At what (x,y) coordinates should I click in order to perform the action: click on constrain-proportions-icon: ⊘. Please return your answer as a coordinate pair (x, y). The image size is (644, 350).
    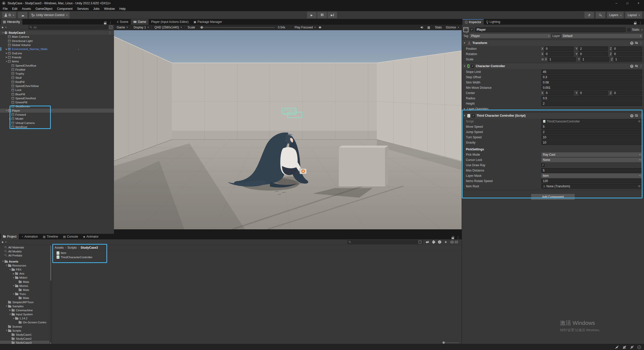
    Looking at the image, I should click on (543, 59).